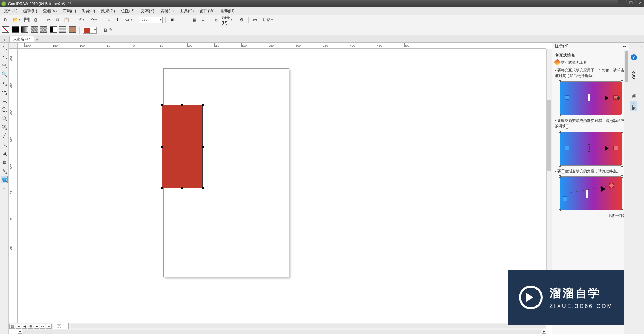 Image resolution: width=644 pixels, height=334 pixels. Describe the element at coordinates (186, 20) in the screenshot. I see `align-guides-button: ⫞` at that location.